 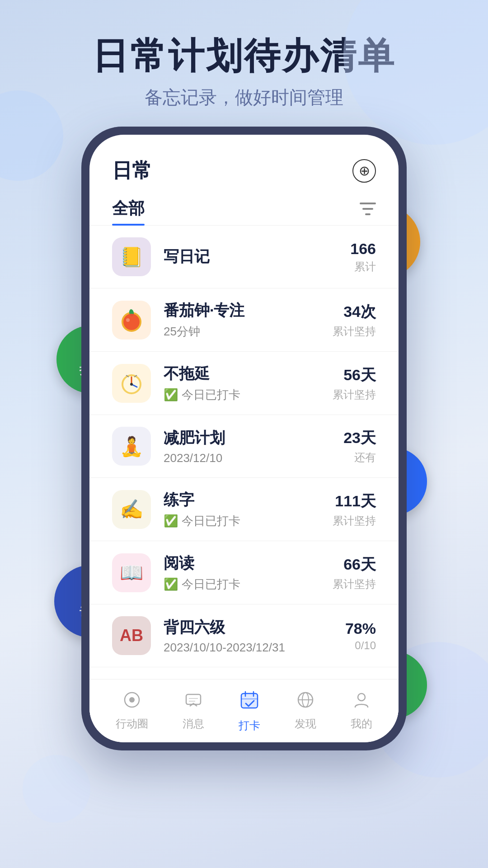 I want to click on task-name: 练字, so click(x=248, y=500).